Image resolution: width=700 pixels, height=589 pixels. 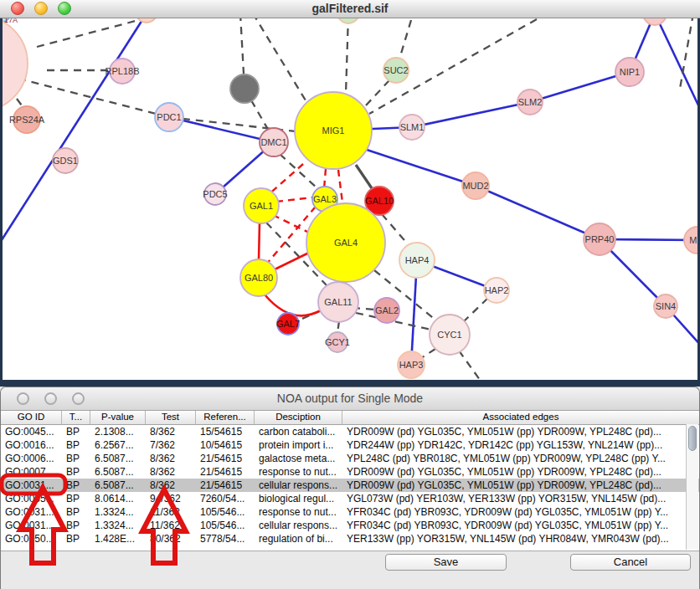 I want to click on cell-p-value: 1.428E..., so click(x=118, y=539).